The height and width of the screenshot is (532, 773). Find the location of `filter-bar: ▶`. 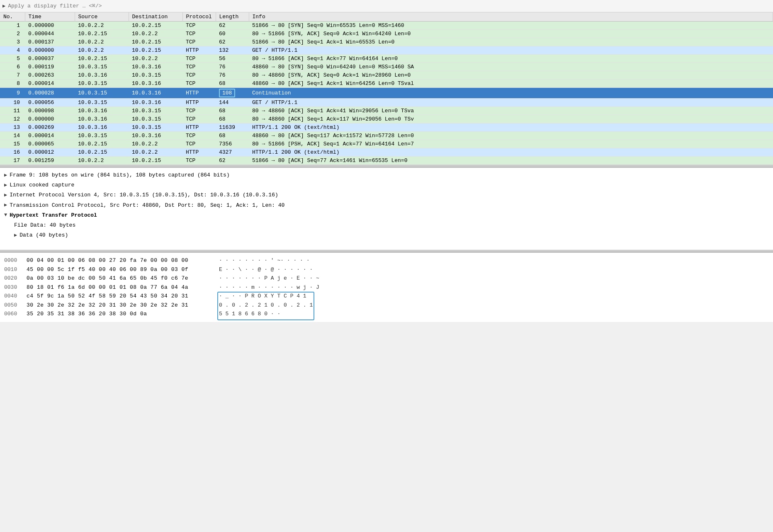

filter-bar: ▶ is located at coordinates (386, 6).